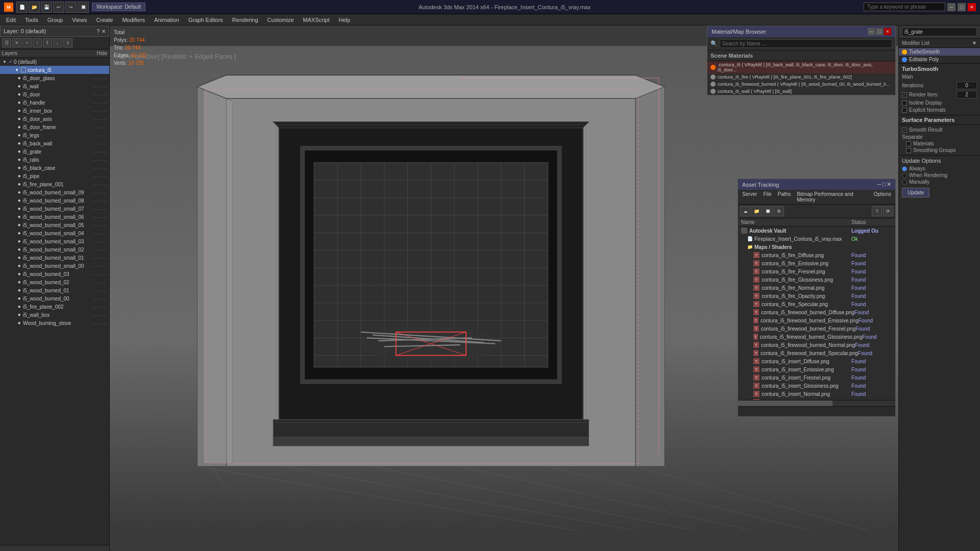 The height and width of the screenshot is (551, 980). I want to click on layer-item-wood-01: ◆ i5_wood_burned_small_01 — — —, so click(55, 258).